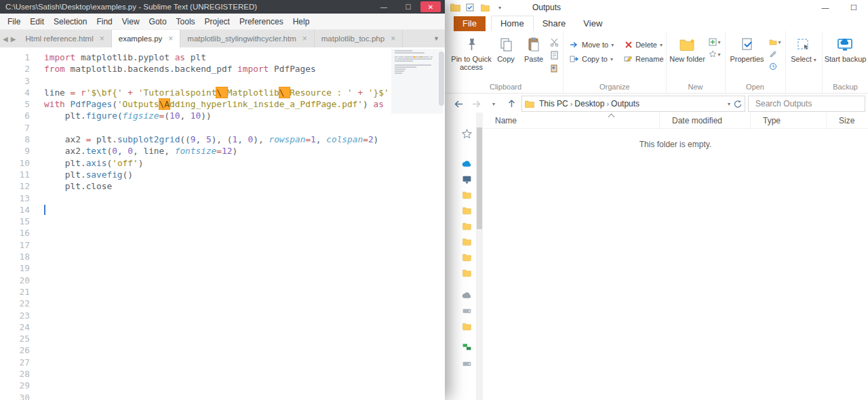  Describe the element at coordinates (846, 47) in the screenshot. I see `start-backup-button: Start backup` at that location.